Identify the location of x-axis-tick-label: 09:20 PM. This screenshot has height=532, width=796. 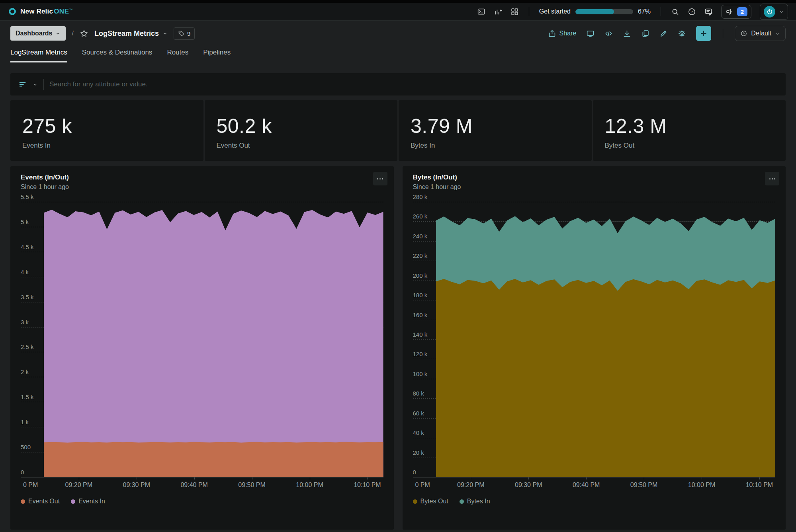
(79, 485).